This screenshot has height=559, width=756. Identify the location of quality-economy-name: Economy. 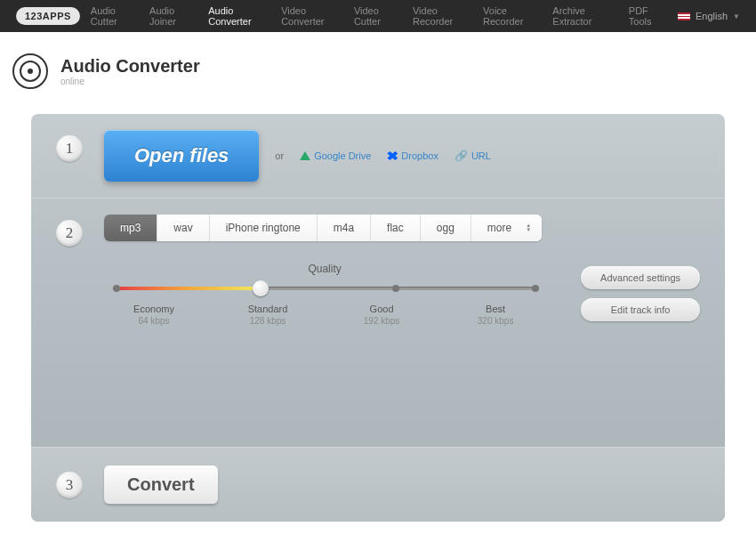
(154, 309).